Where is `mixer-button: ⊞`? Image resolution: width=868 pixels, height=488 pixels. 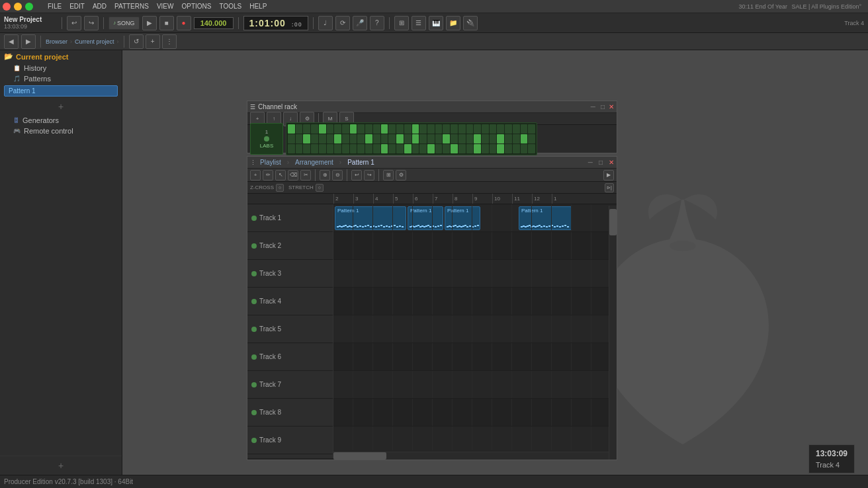 mixer-button: ⊞ is located at coordinates (402, 23).